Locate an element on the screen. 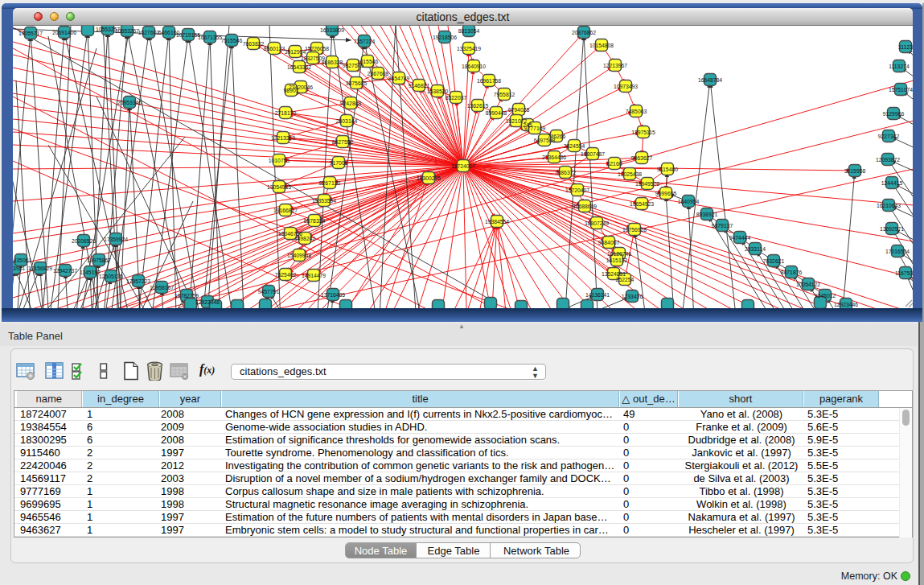 The height and width of the screenshot is (585, 924). svg-text: 3215958 is located at coordinates (856, 171).